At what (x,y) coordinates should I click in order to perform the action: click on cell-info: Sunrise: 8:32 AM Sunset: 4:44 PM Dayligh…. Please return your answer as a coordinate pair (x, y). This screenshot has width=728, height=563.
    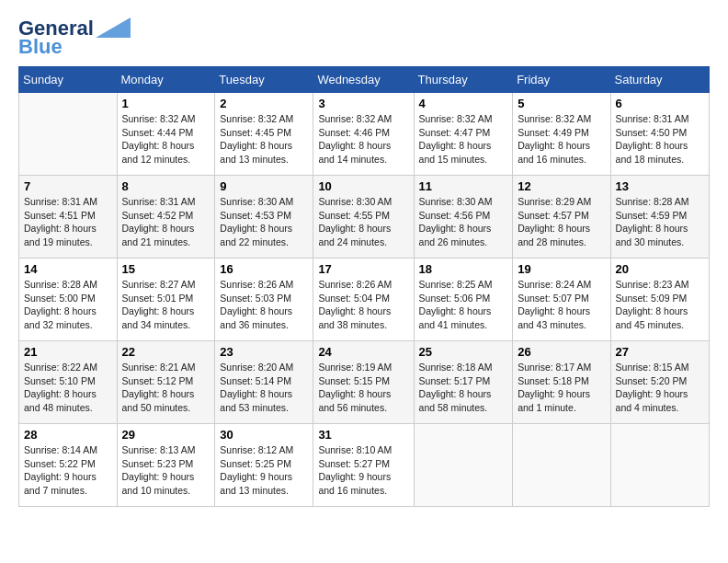
    Looking at the image, I should click on (166, 140).